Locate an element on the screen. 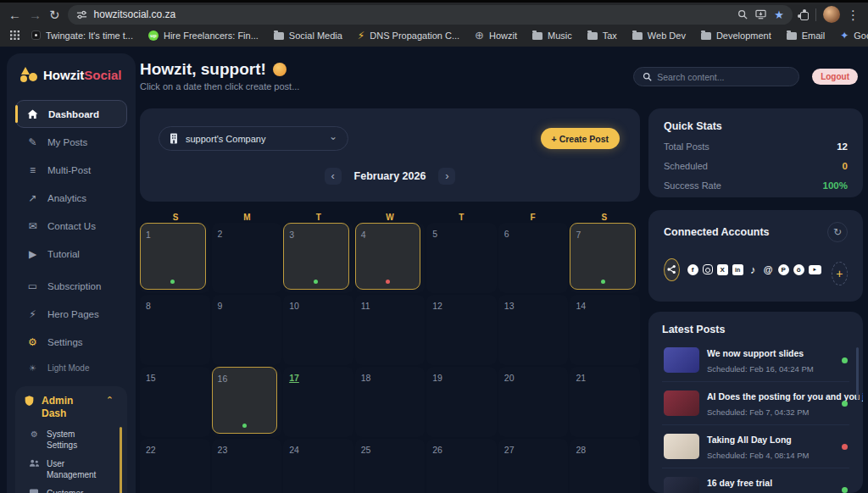 This screenshot has height=493, width=868. bookmark-folder-social-media: Social Media is located at coordinates (309, 36).